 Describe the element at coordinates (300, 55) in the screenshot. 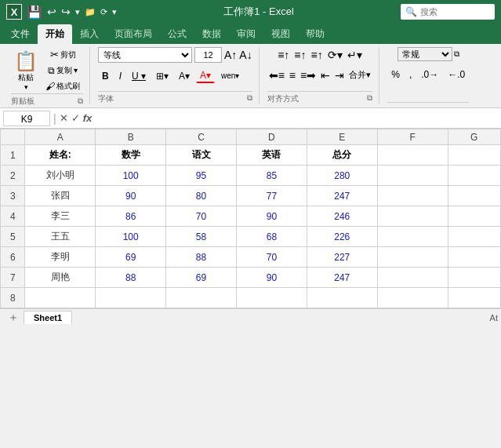

I see `align-top-center-button: ≡↑` at that location.